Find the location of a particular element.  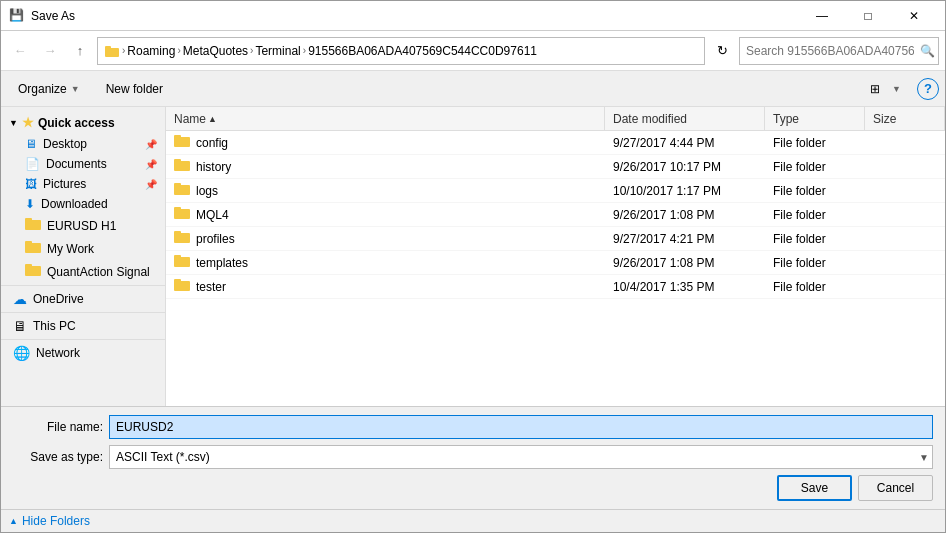

address-bar: ← → ↑ › Roaming › MetaQuotes › Terminal … is located at coordinates (473, 51).